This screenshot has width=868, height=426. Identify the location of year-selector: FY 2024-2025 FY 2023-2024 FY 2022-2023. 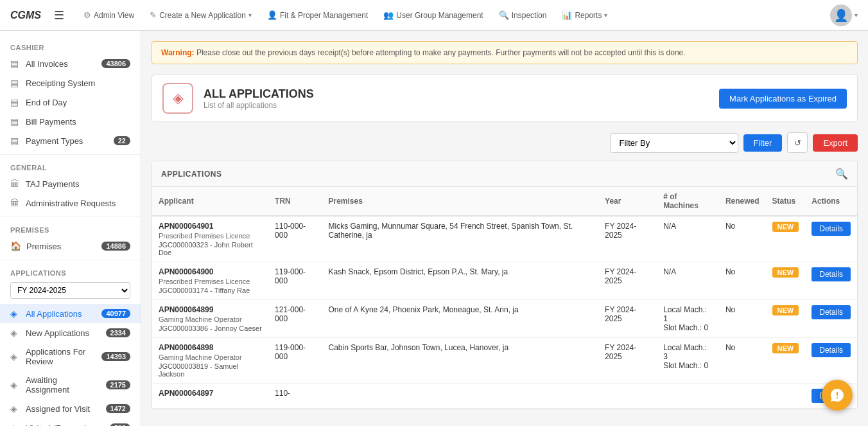
(71, 290).